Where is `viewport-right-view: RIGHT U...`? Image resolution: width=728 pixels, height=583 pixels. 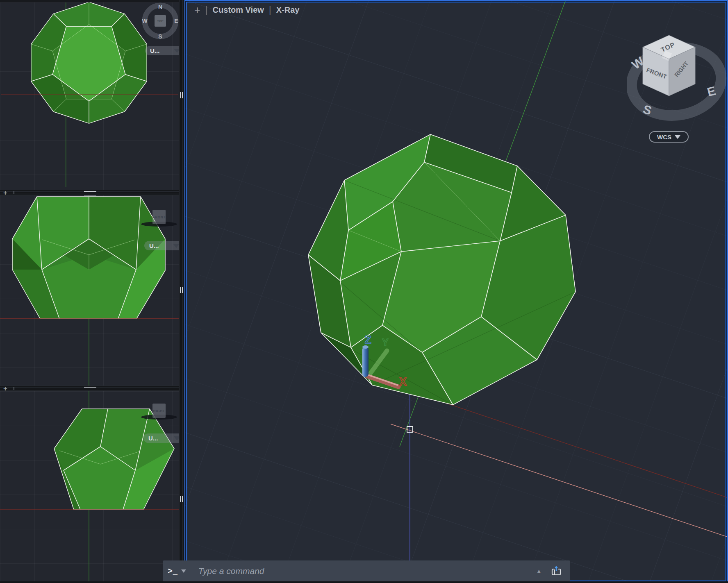 viewport-right-view: RIGHT U... is located at coordinates (89, 487).